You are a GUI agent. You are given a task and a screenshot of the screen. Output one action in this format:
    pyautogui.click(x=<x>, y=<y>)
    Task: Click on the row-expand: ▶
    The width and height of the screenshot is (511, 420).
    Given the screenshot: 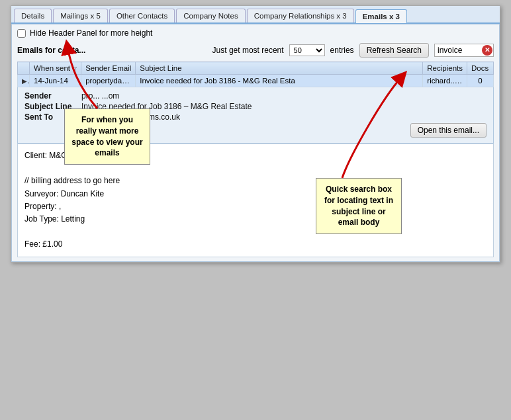 What is the action you would take?
    pyautogui.click(x=24, y=81)
    